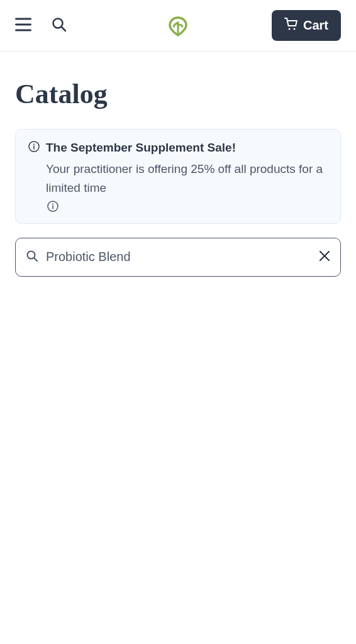 The image size is (356, 644). I want to click on search-wrapper: Probiotic Blend Ingredients Probiotic Bl…, so click(178, 257).